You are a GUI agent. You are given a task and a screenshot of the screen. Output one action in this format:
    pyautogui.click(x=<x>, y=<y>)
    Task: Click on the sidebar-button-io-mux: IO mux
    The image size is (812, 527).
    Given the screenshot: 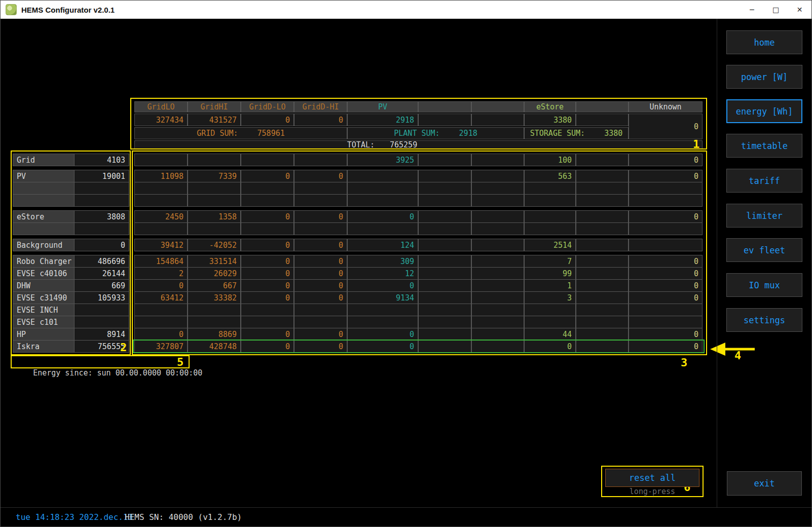 What is the action you would take?
    pyautogui.click(x=764, y=285)
    